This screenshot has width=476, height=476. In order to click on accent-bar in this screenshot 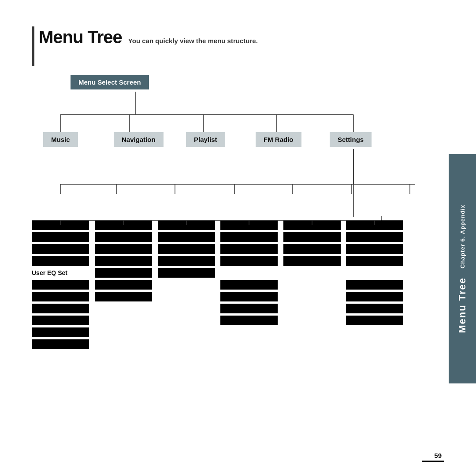, I will do `click(33, 46)`.